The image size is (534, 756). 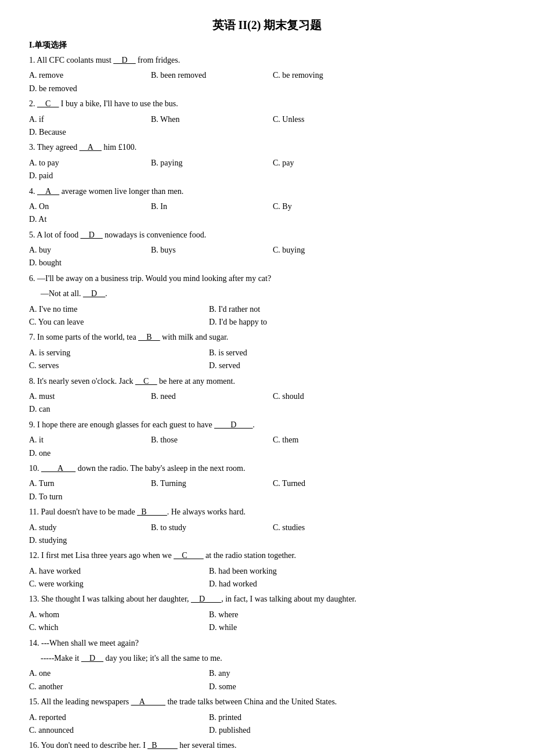 I want to click on option-3-c: C. pay, so click(x=331, y=163).